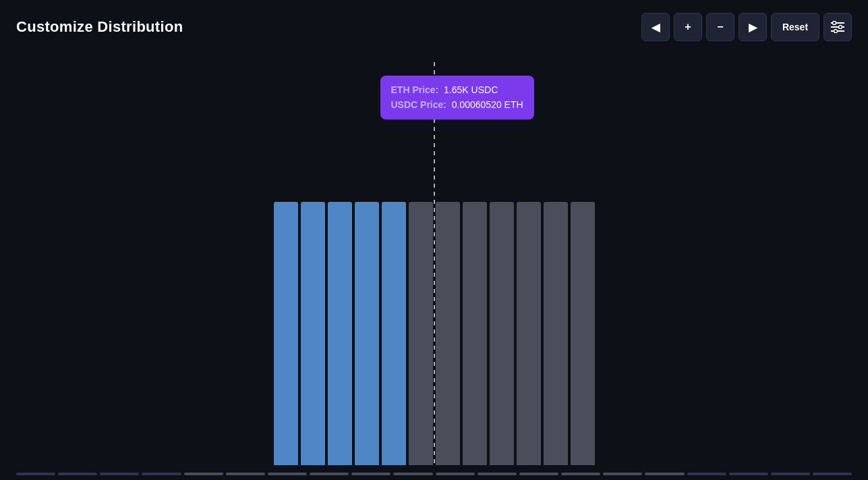 The width and height of the screenshot is (868, 480). What do you see at coordinates (688, 27) in the screenshot?
I see `add-button: +` at bounding box center [688, 27].